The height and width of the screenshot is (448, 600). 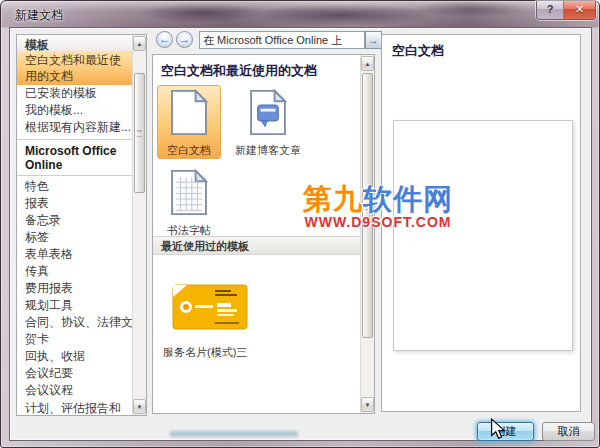 I want to click on template-tile-label: 空白文档, so click(x=189, y=150).